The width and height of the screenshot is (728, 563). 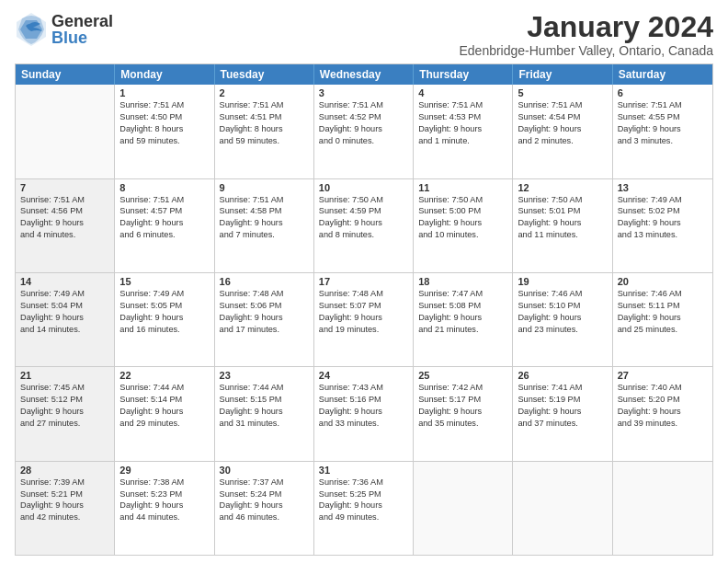 What do you see at coordinates (586, 28) in the screenshot?
I see `month-year-title: January 2024` at bounding box center [586, 28].